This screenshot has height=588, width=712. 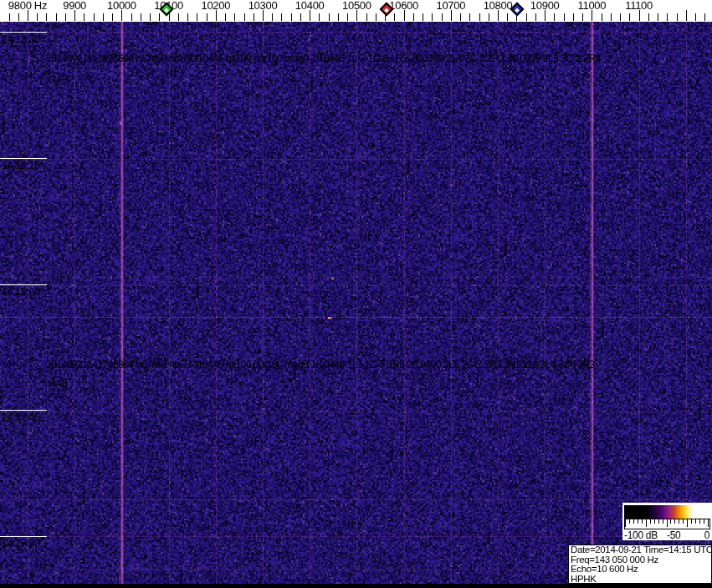 What do you see at coordinates (707, 535) in the screenshot?
I see `db-scale-label-max: 0` at bounding box center [707, 535].